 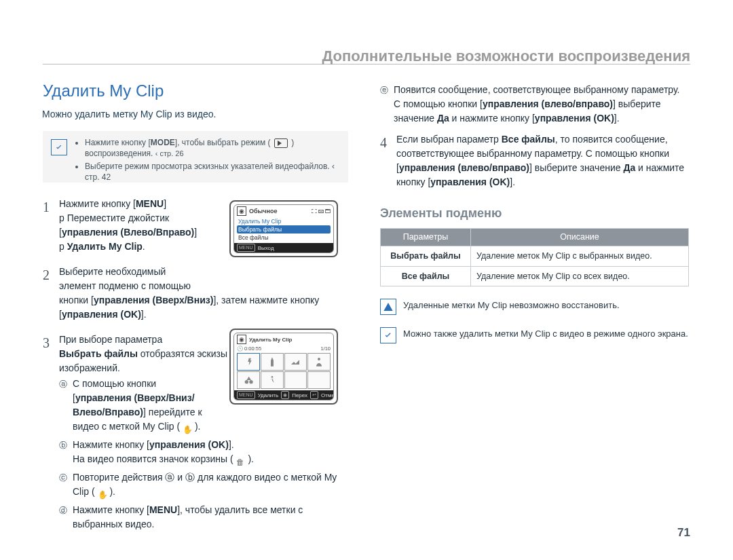 I want to click on warning-1: Удаленные метки My Clip невозможно восст…, so click(x=535, y=307).